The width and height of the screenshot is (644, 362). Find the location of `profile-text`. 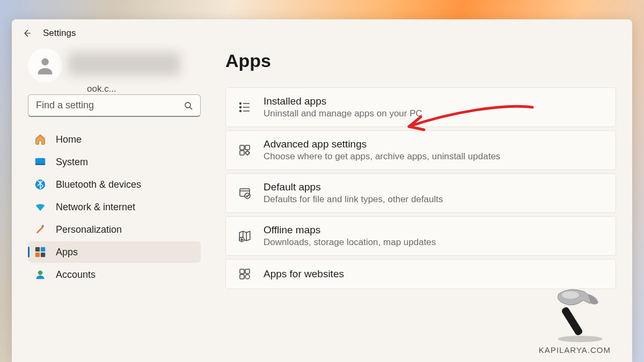

profile-text is located at coordinates (134, 65).